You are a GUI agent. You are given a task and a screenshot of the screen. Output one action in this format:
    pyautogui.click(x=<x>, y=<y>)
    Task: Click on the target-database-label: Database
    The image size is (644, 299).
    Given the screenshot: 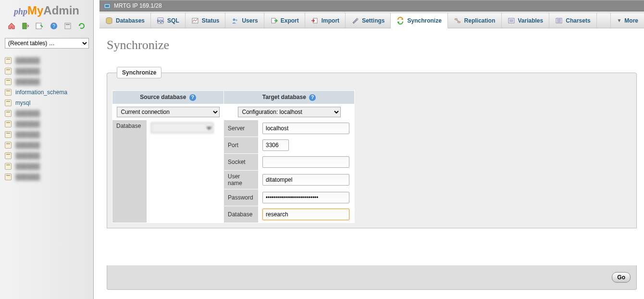 What is the action you would take?
    pyautogui.click(x=241, y=214)
    